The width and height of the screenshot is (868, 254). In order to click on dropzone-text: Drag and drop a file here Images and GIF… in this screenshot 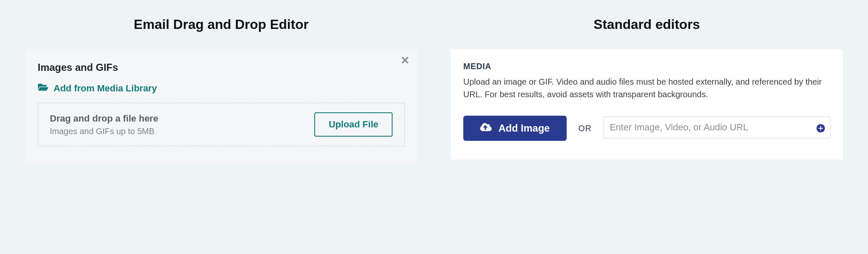, I will do `click(104, 125)`.